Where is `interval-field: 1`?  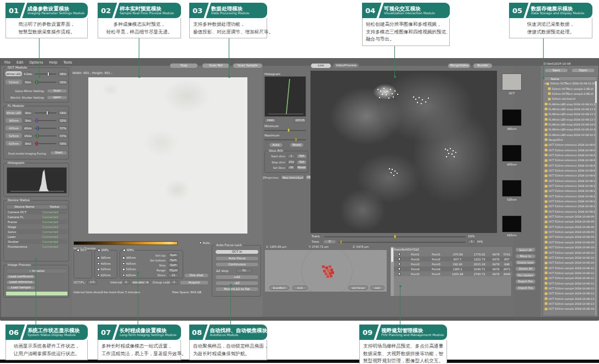 interval-field: 1 is located at coordinates (126, 282).